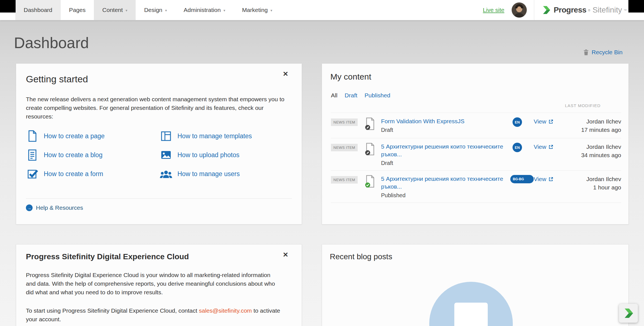 Image resolution: width=644 pixels, height=326 pixels. What do you see at coordinates (204, 10) in the screenshot?
I see `nav-item-administration: Administration ▾` at bounding box center [204, 10].